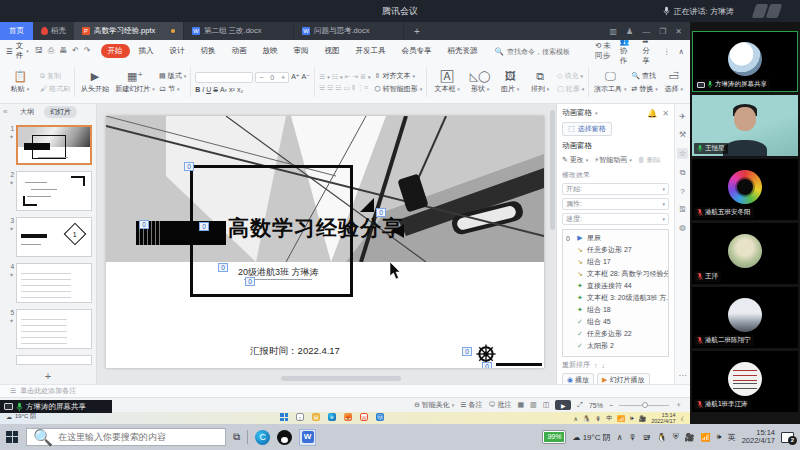 This screenshot has width=800, height=450. I want to click on doc-tab-docx-1: W 第二组 三改.docx, so click(239, 31).